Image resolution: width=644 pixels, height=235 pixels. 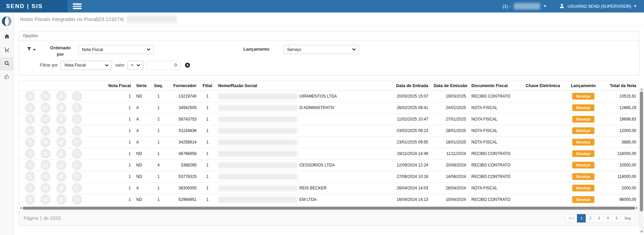 I want to click on app-logo, so click(x=7, y=21).